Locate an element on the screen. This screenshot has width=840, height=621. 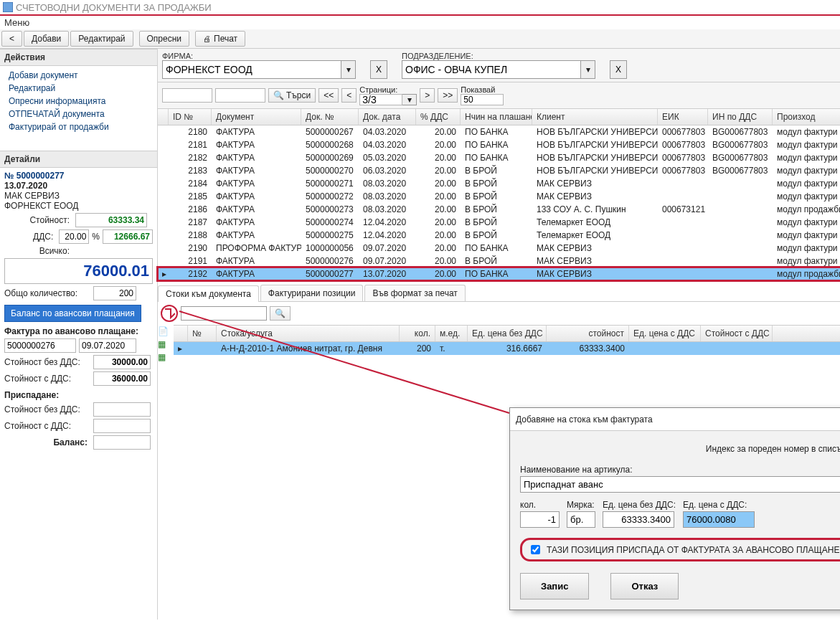
company-label: ФИРМА: is located at coordinates (259, 56).